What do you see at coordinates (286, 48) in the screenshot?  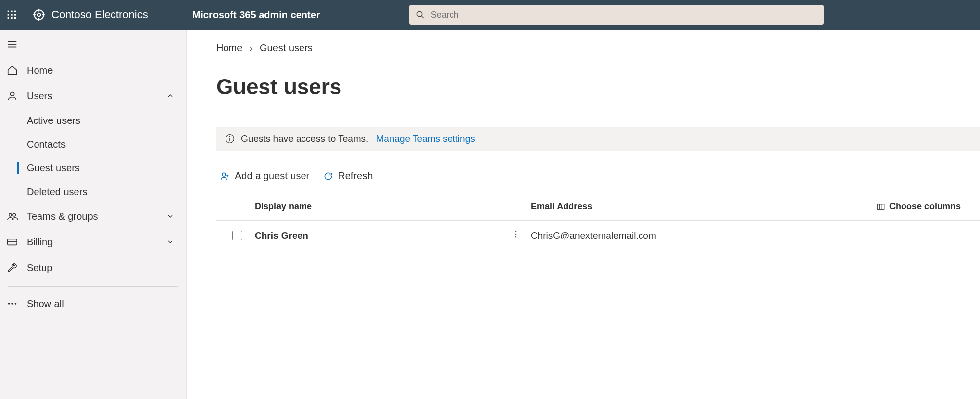 I see `breadcrumb-current: Guest users` at bounding box center [286, 48].